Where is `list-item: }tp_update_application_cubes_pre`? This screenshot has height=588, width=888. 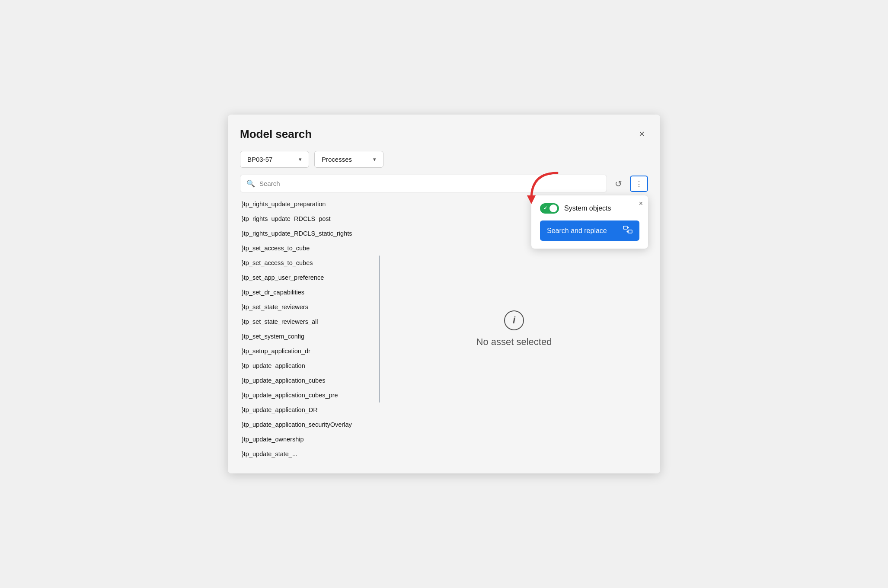
list-item: }tp_update_application_cubes_pre is located at coordinates (309, 395).